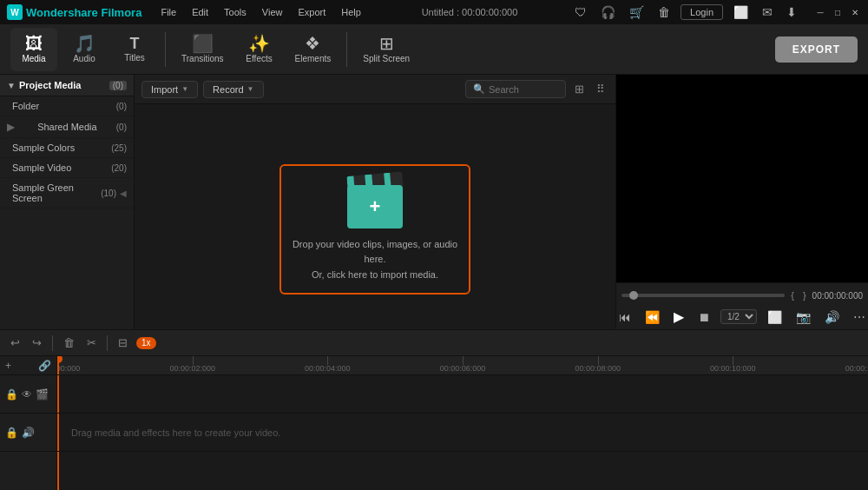  I want to click on track-labels: + 🔗 🔒 👁 🎬 🔒 🔊, so click(29, 423).